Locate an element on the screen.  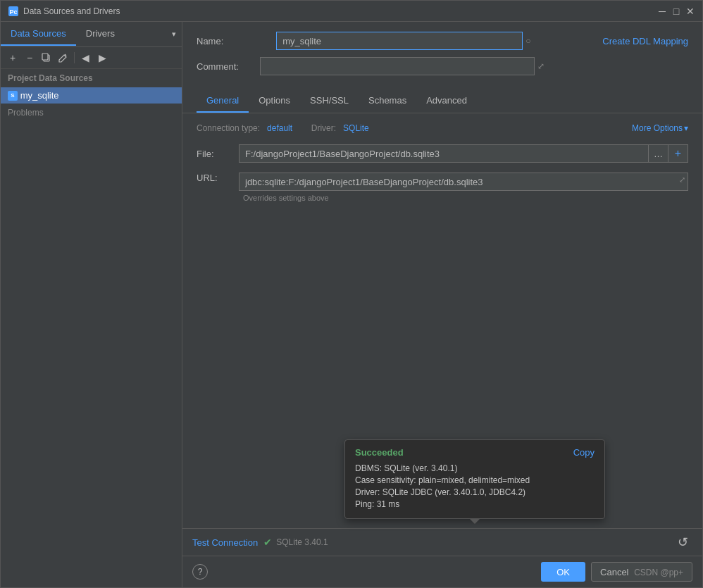
ok-button: OK is located at coordinates (564, 572).